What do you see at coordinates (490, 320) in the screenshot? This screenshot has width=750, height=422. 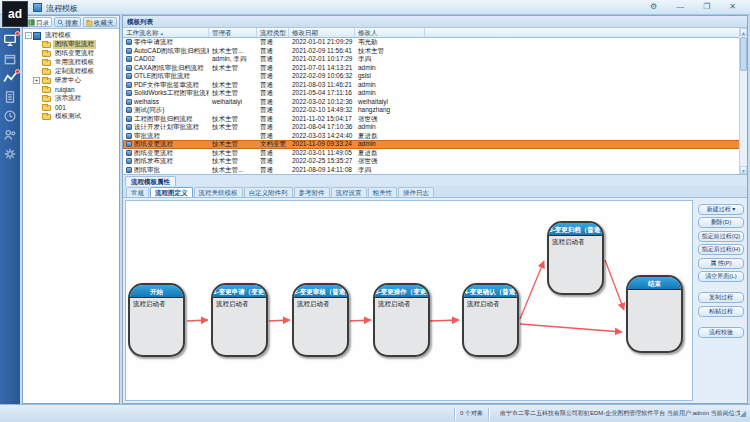 I see `flow-node-change-confirm: 4-变更确认（普通） 流程启动者` at bounding box center [490, 320].